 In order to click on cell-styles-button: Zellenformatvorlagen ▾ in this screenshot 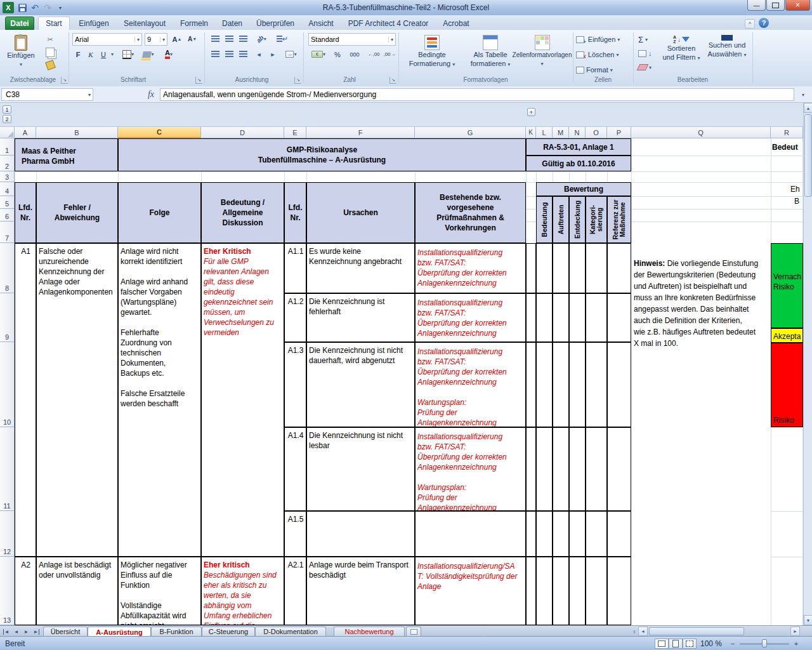, I will do `click(542, 53)`.